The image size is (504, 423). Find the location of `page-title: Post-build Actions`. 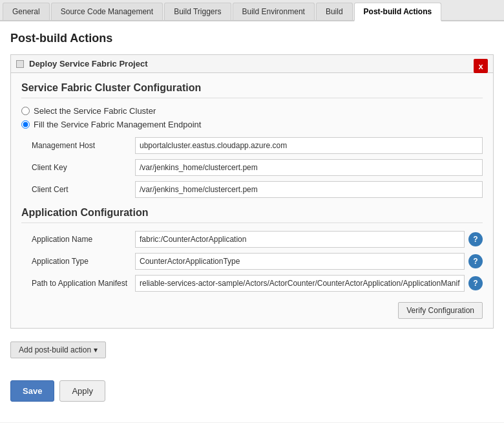

page-title: Post-build Actions is located at coordinates (252, 39).